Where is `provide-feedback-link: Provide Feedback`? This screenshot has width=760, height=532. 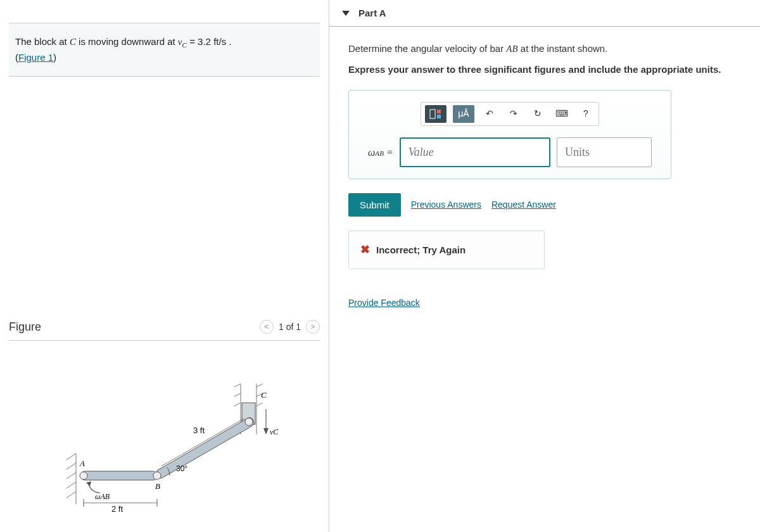 provide-feedback-link: Provide Feedback is located at coordinates (384, 303).